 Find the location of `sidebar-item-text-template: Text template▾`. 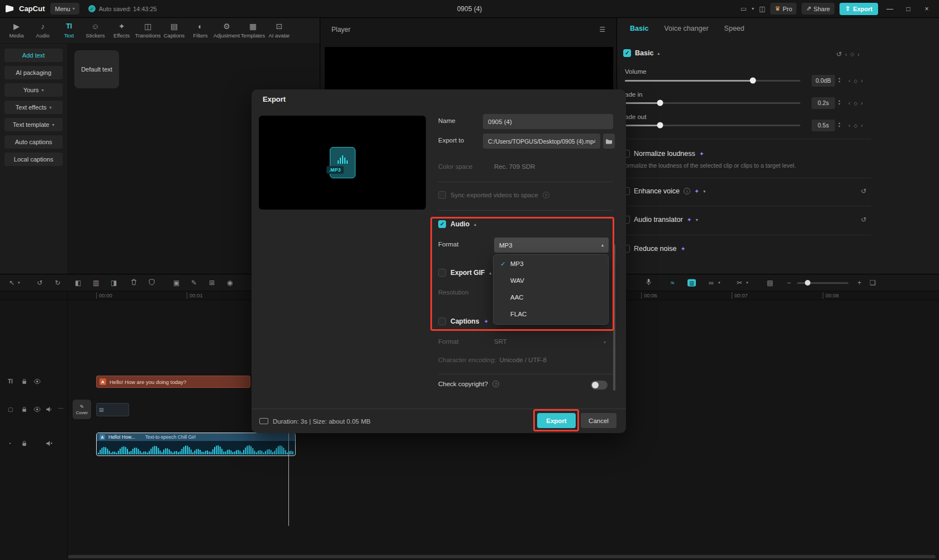

sidebar-item-text-template: Text template▾ is located at coordinates (34, 125).